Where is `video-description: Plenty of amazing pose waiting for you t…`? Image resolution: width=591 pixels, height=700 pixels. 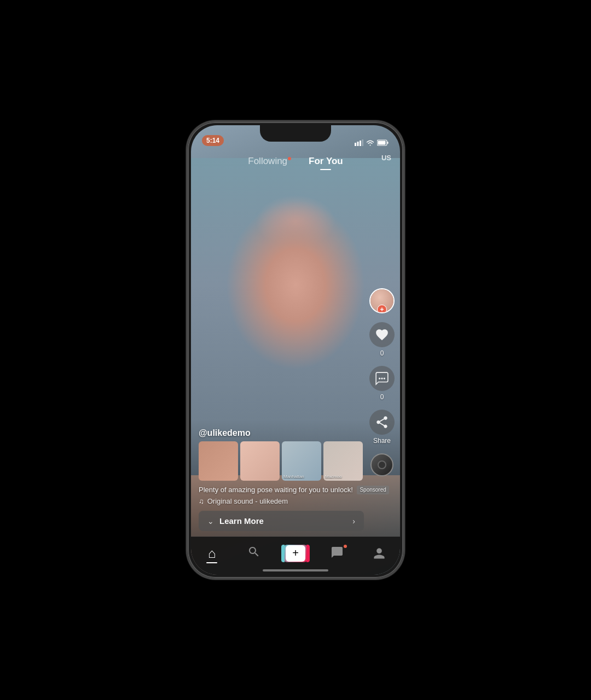
video-description: Plenty of amazing pose waiting for you t… is located at coordinates (296, 490).